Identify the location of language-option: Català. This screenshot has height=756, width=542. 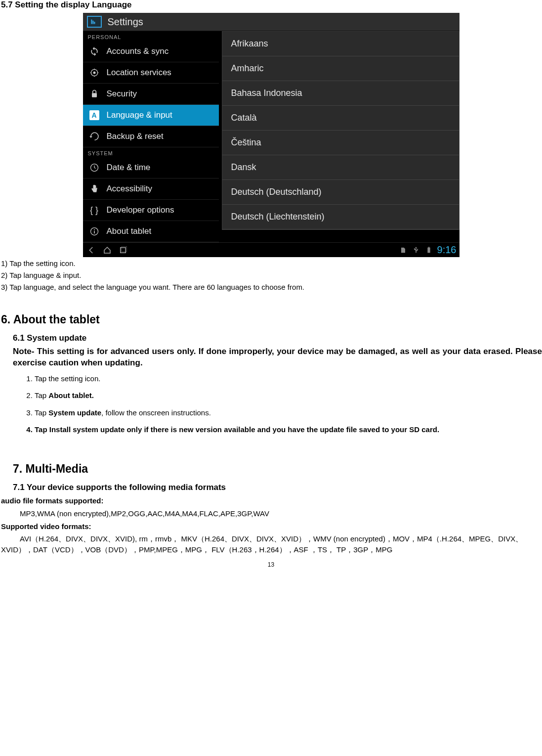
(341, 118).